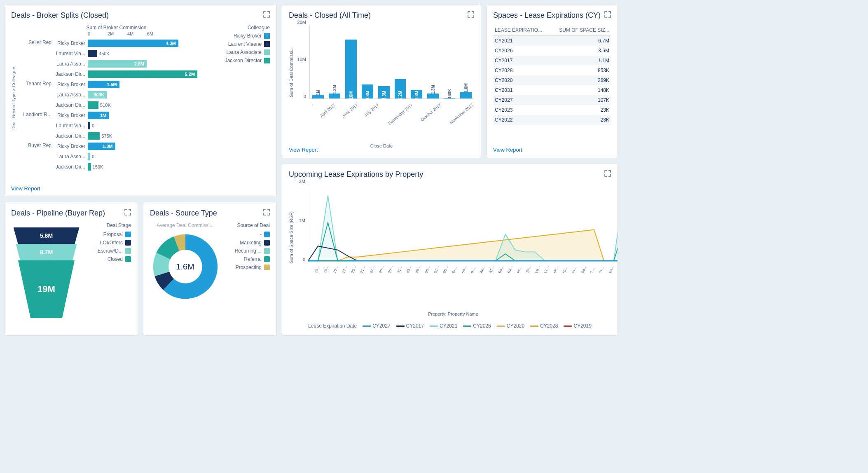  What do you see at coordinates (522, 30) in the screenshot?
I see `col-header: LEASE EXPIRATIO...` at bounding box center [522, 30].